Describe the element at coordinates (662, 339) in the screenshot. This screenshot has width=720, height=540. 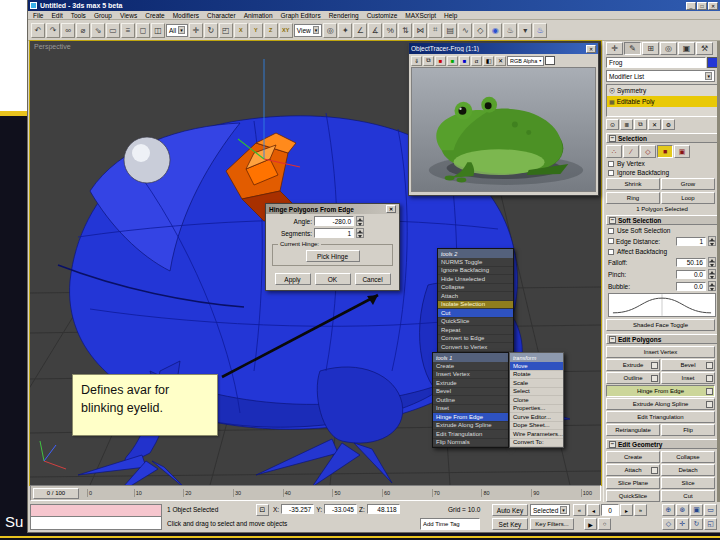
I see `rollout-header-edit-polygons: − Edit Polygons` at that location.